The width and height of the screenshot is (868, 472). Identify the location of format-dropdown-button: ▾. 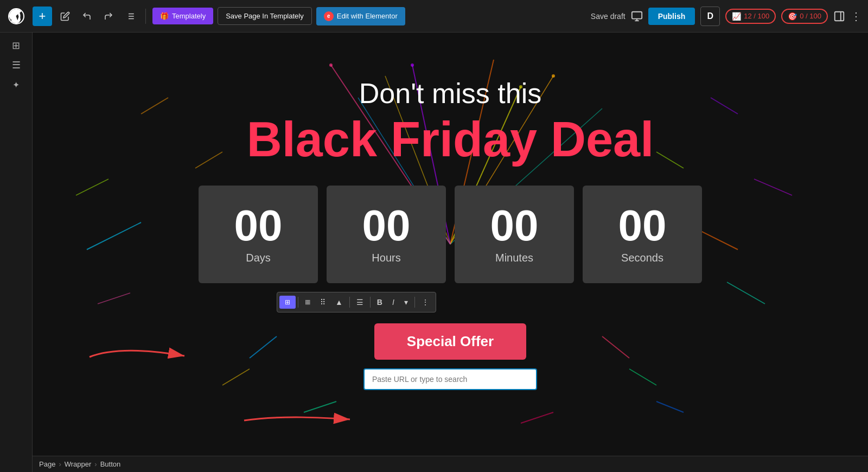
(406, 302).